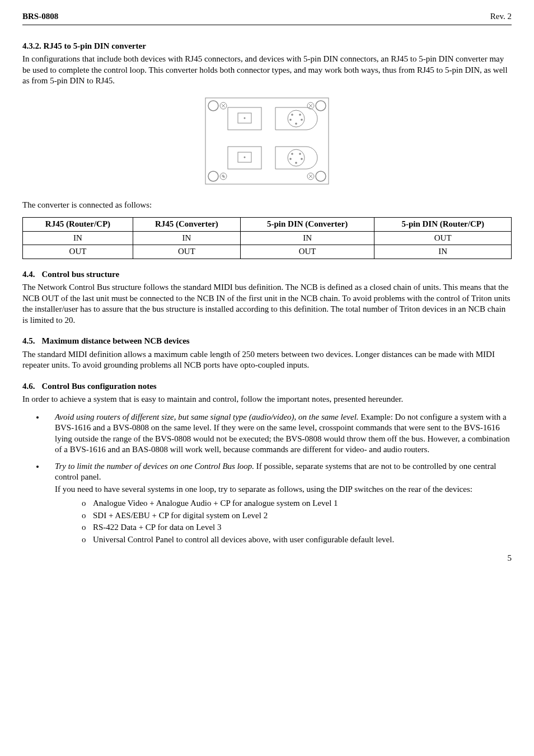 This screenshot has width=534, height=756. What do you see at coordinates (100, 386) in the screenshot?
I see `section-4-6-title: Control Bus configuration notes` at bounding box center [100, 386].